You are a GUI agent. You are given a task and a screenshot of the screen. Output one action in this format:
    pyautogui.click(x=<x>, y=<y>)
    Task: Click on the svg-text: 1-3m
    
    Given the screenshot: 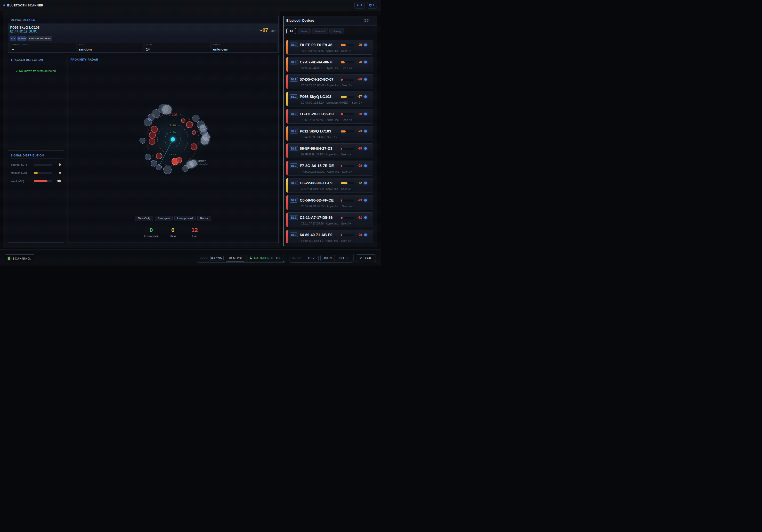 What is the action you would take?
    pyautogui.click(x=173, y=126)
    